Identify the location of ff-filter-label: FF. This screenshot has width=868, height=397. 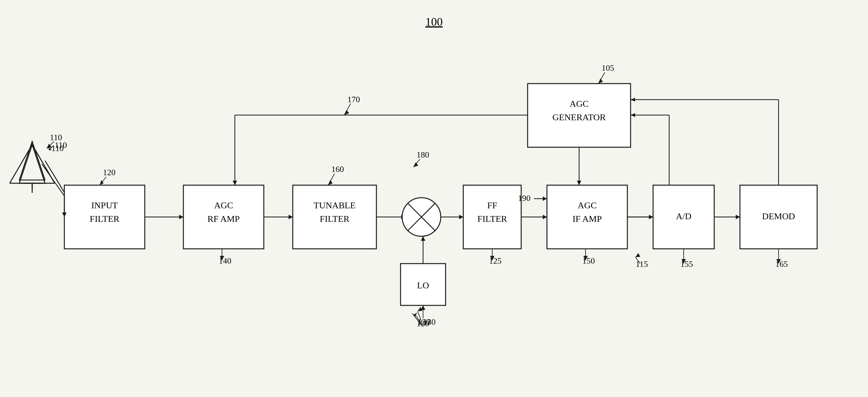
(492, 205).